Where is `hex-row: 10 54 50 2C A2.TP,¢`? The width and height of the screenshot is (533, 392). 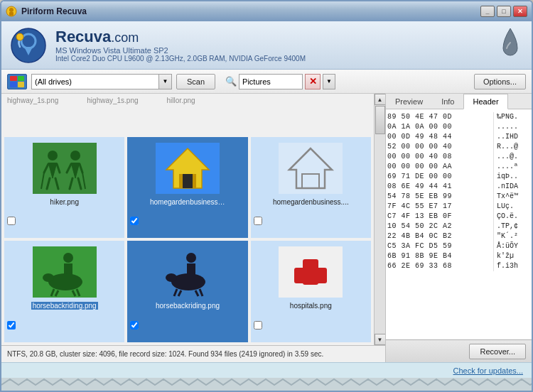 hex-row: 10 54 50 2C A2.TP,¢ is located at coordinates (459, 227).